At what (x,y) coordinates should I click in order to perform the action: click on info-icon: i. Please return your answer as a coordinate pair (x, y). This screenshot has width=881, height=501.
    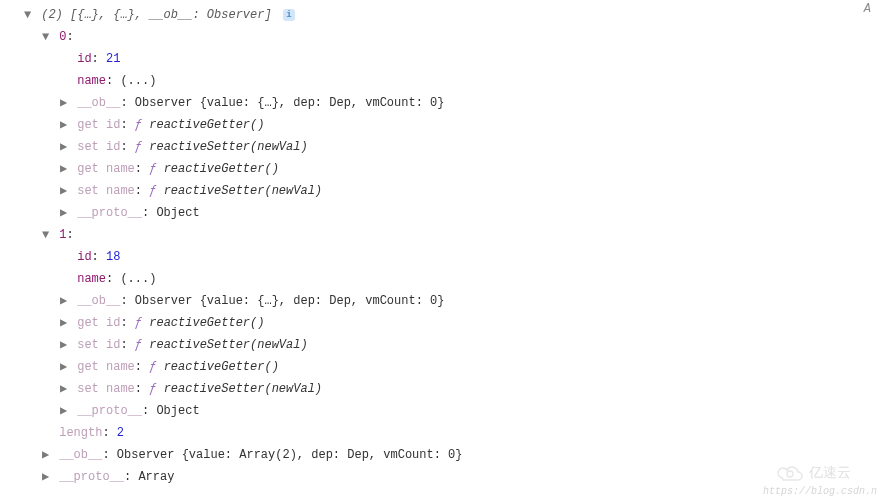
    Looking at the image, I should click on (289, 15).